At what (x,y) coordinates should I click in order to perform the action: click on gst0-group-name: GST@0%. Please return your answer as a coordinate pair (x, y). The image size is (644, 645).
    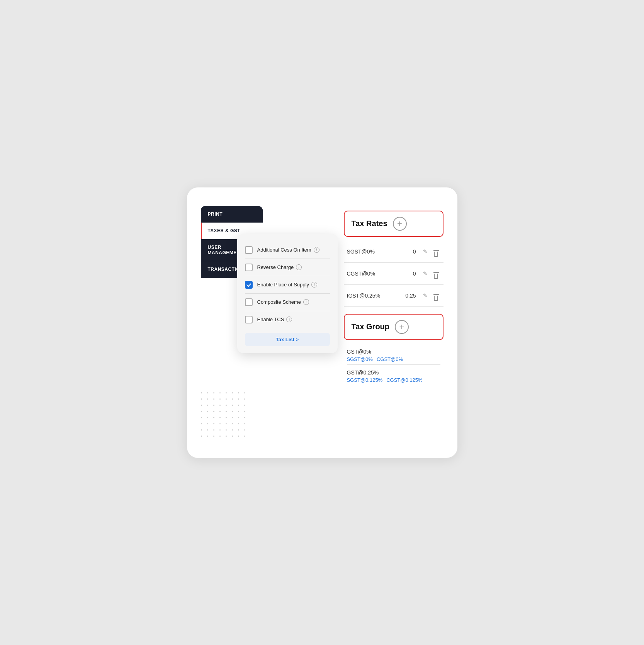
    Looking at the image, I should click on (394, 352).